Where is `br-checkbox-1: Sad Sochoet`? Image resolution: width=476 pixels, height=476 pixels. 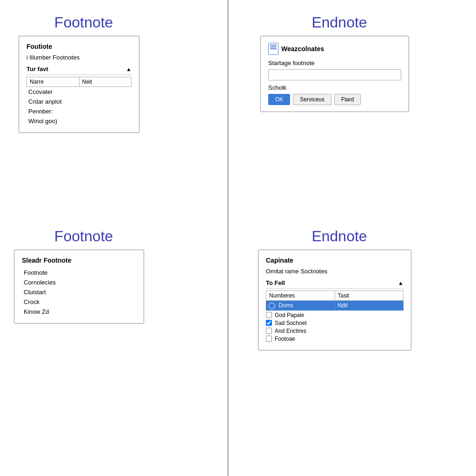
br-checkbox-1: Sad Sochoet is located at coordinates (335, 323).